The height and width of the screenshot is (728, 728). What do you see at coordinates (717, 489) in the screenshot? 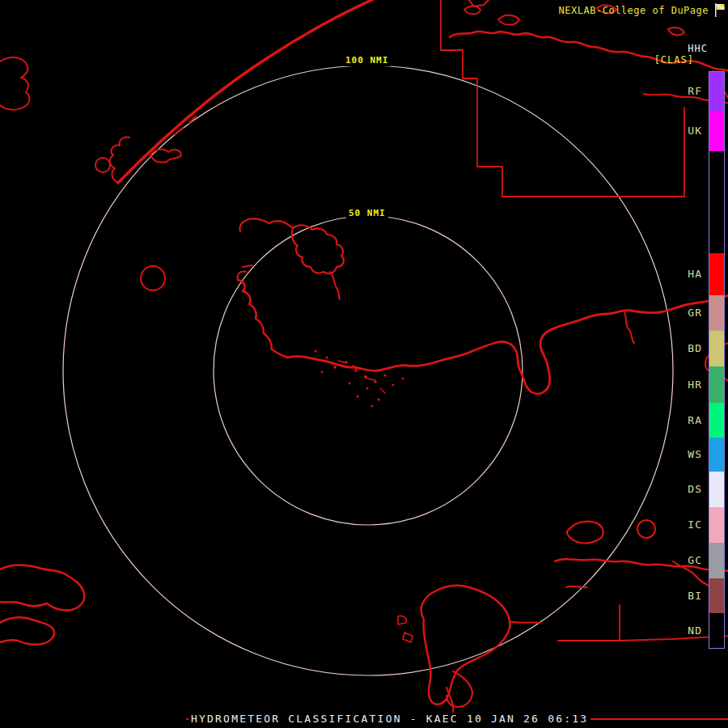
I see `colorbar-segment-ds` at bounding box center [717, 489].